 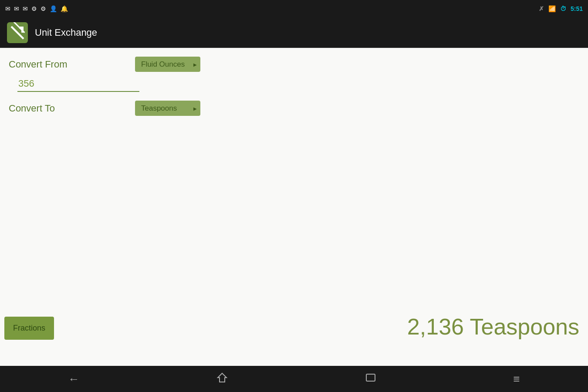 I want to click on input-row, so click(x=294, y=84).